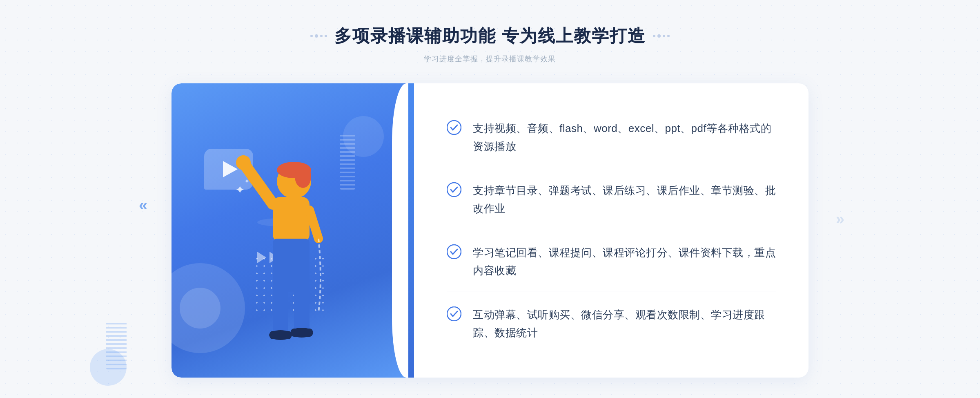 This screenshot has width=980, height=398. Describe the element at coordinates (611, 262) in the screenshot. I see `feature-item-3: 学习笔记回看、课程提问、课程评论打分、课件资料下载，重点内容收藏` at that location.